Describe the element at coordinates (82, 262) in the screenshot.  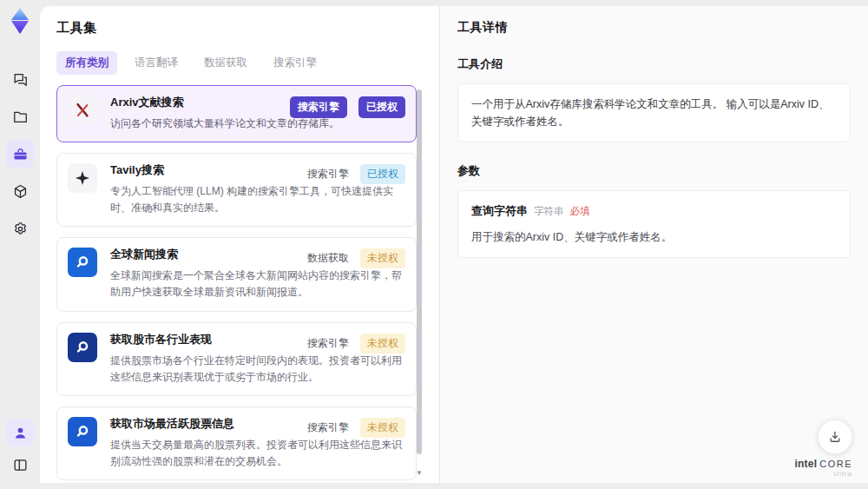
I see `news-search-logo-icon` at that location.